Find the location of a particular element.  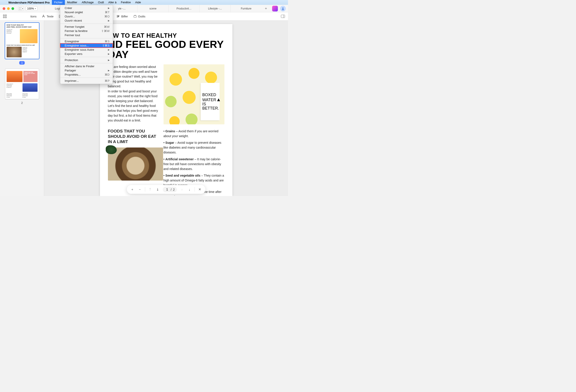

tool-label: tions is located at coordinates (33, 16).